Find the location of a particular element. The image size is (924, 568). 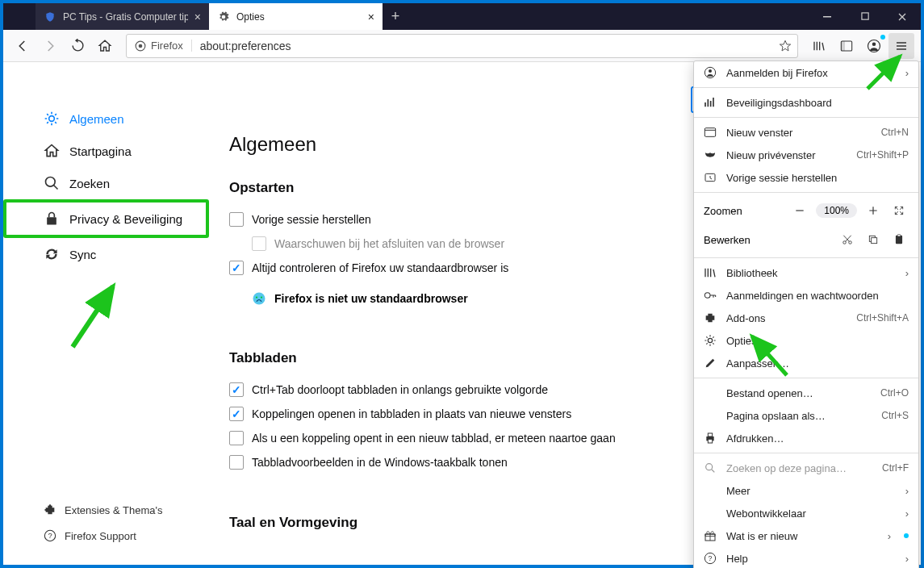

mask-icon is located at coordinates (710, 155).